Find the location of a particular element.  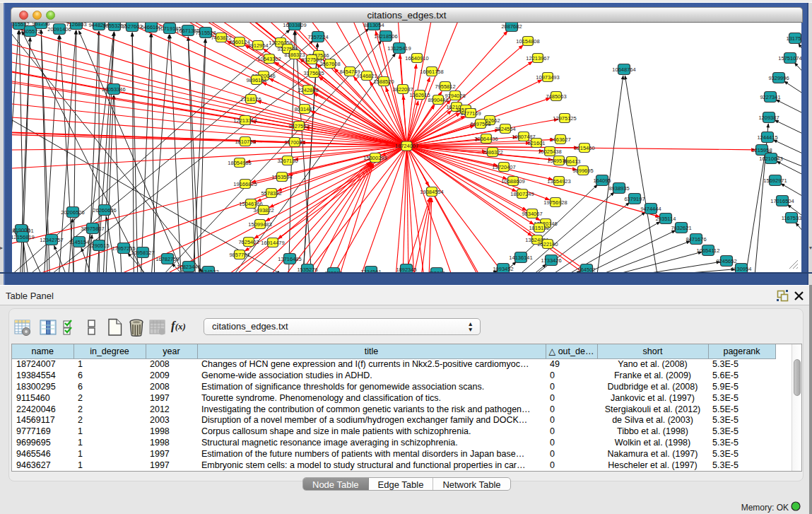

svg-text: 20206526 is located at coordinates (72, 212).